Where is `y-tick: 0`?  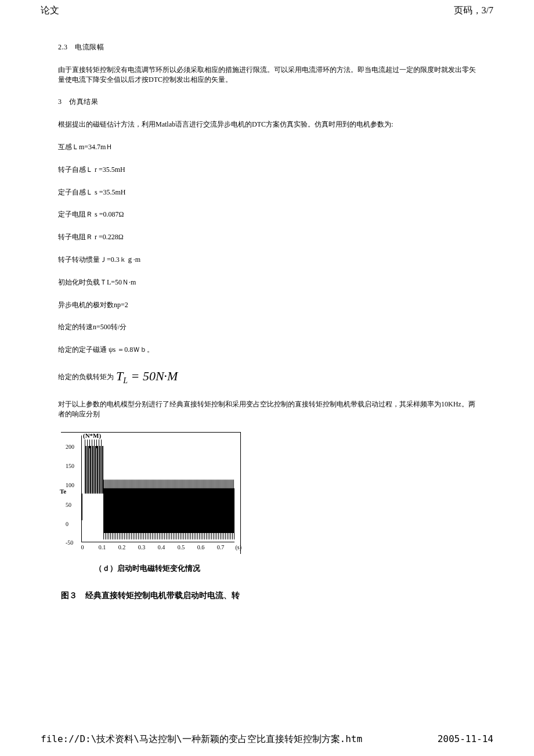 y-tick: 0 is located at coordinates (67, 524).